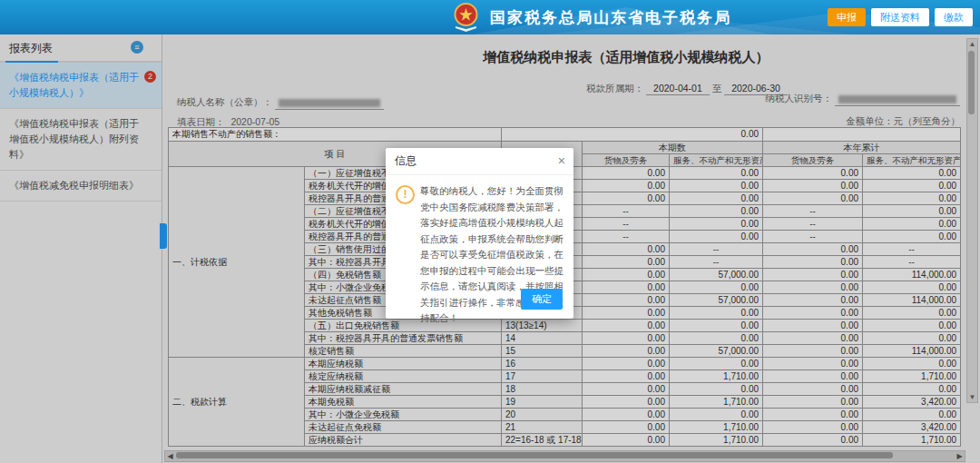 This screenshot has height=463, width=980. What do you see at coordinates (562, 162) in the screenshot?
I see `close-icon: ×` at bounding box center [562, 162].